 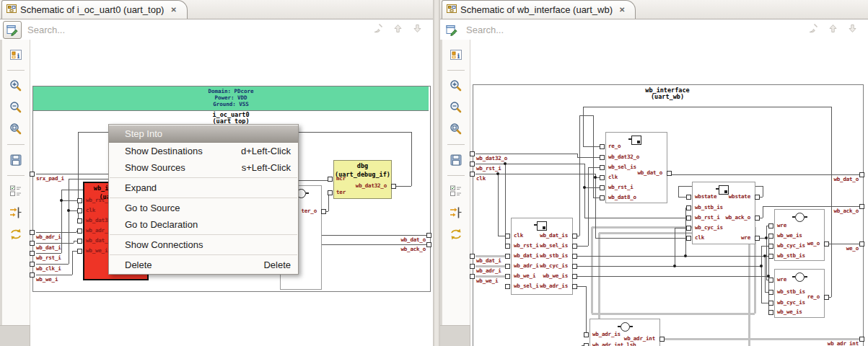 What do you see at coordinates (15, 183) in the screenshot?
I see `schematic-toolbar: i` at bounding box center [15, 183].